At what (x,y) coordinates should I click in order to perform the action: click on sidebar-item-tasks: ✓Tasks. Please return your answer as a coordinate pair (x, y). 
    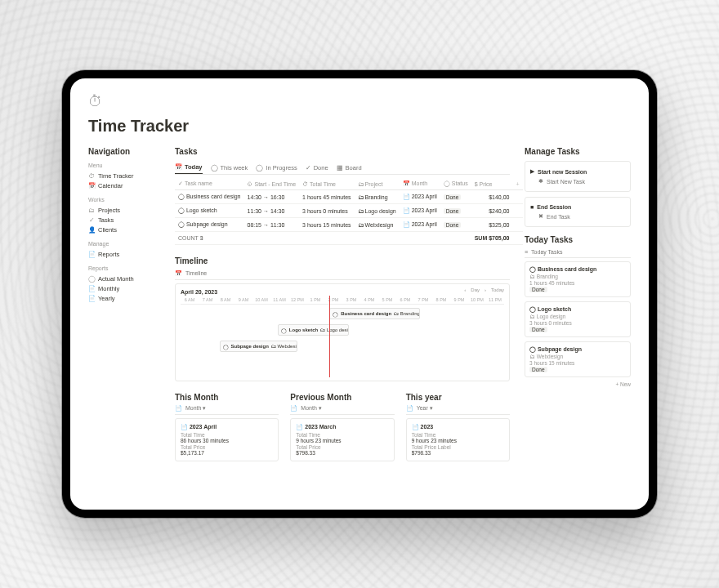
    Looking at the image, I should click on (124, 220).